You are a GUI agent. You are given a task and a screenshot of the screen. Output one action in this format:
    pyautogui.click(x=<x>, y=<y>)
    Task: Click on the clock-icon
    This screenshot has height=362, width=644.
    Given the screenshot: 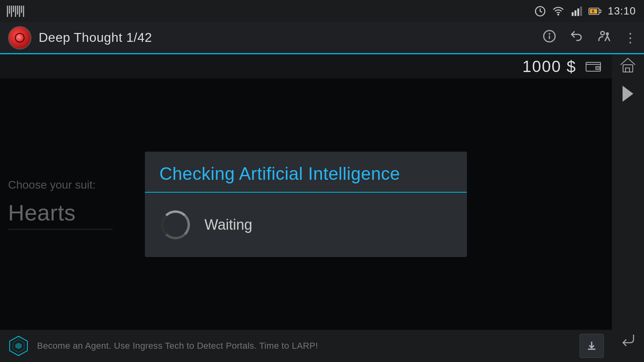 What is the action you would take?
    pyautogui.click(x=540, y=11)
    